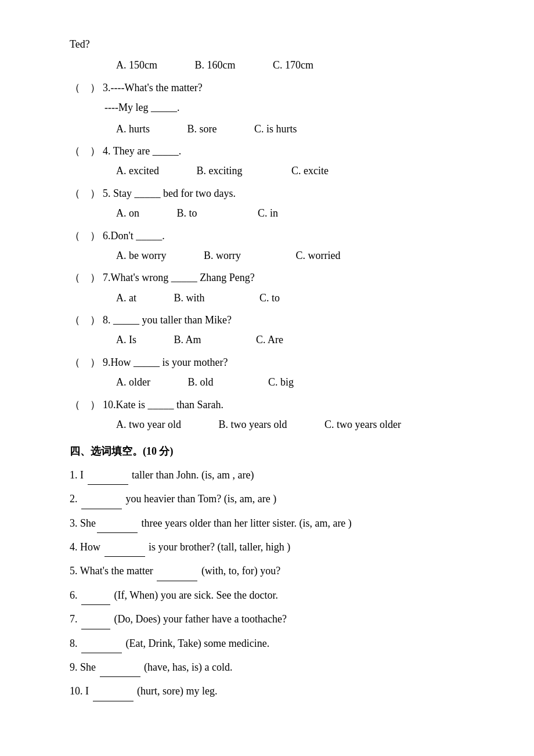  What do you see at coordinates (127, 298) in the screenshot?
I see `q7-choice-a: A. at` at bounding box center [127, 298].